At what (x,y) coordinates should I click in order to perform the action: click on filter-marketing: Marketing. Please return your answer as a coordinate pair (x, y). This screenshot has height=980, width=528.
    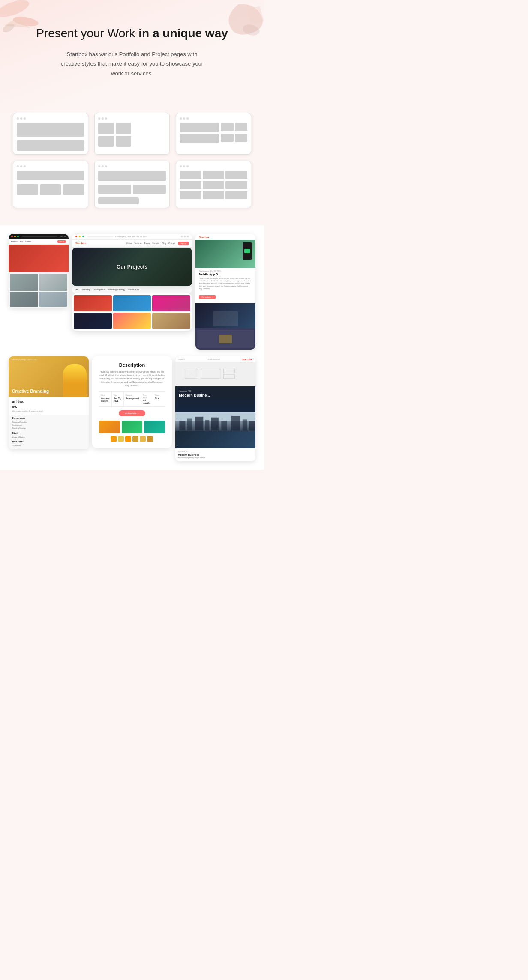
    Looking at the image, I should click on (85, 290).